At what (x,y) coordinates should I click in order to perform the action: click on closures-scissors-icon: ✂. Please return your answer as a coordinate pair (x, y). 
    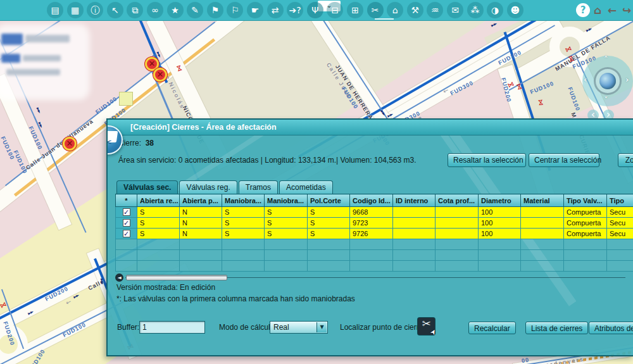
    Looking at the image, I should click on (375, 10).